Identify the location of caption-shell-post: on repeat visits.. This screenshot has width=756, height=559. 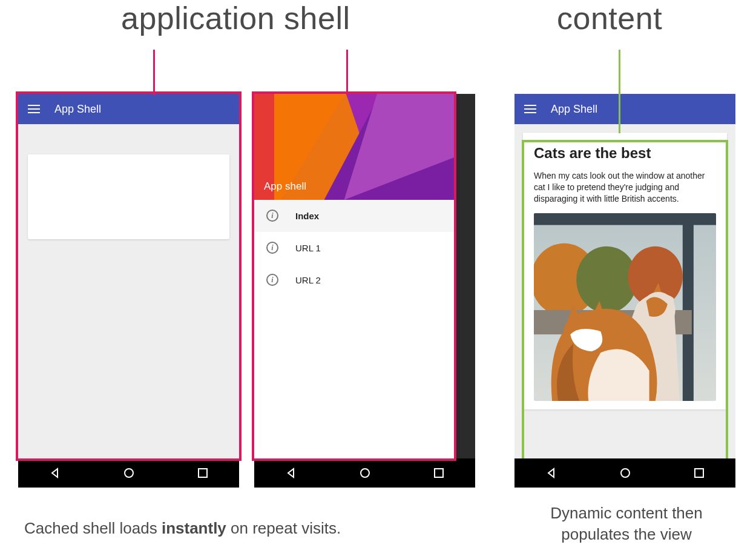
(283, 528).